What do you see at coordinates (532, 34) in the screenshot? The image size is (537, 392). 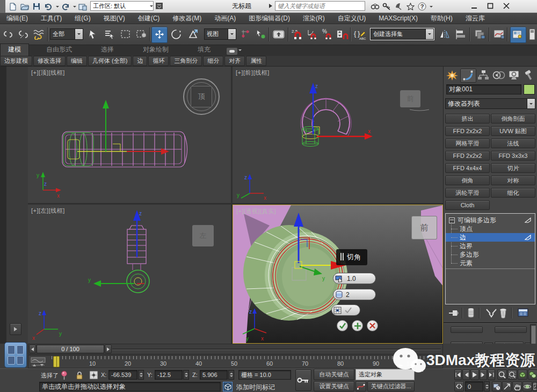 I see `render-setup-icon` at bounding box center [532, 34].